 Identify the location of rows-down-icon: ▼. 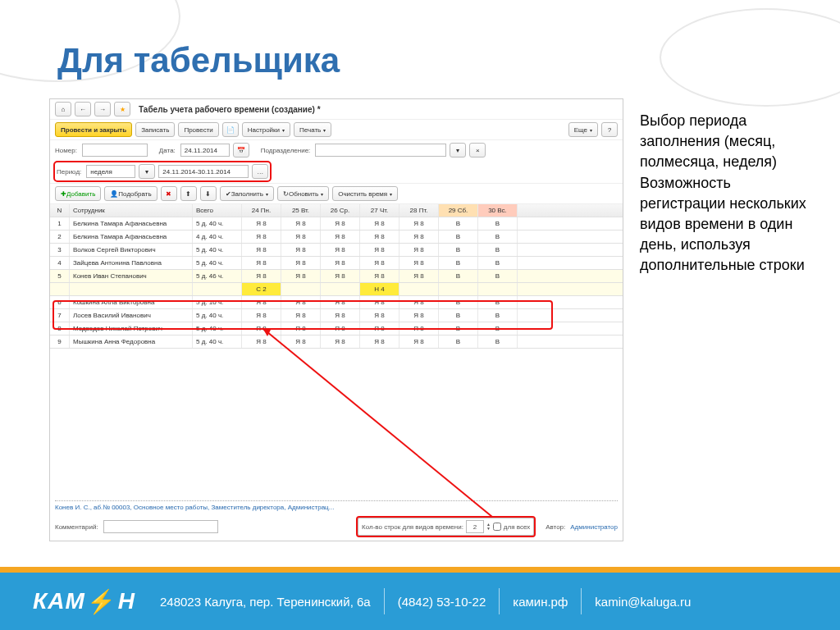
(489, 528).